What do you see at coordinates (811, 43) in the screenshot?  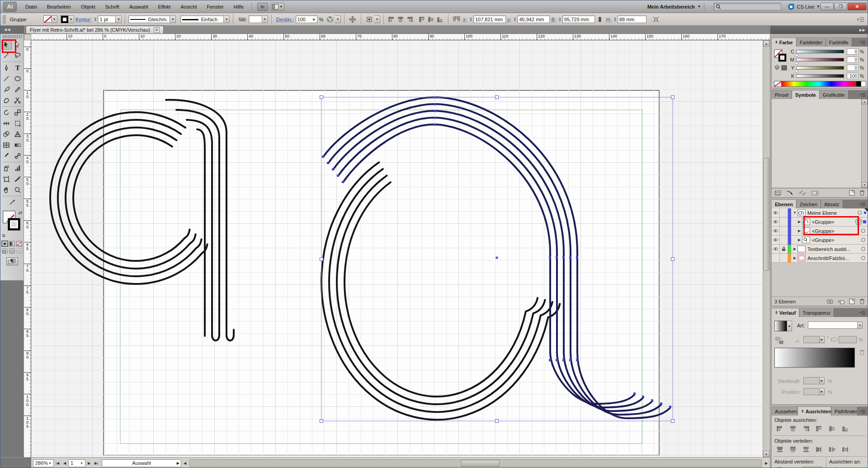 I see `tab-farbfelder: Farbfelder` at bounding box center [811, 43].